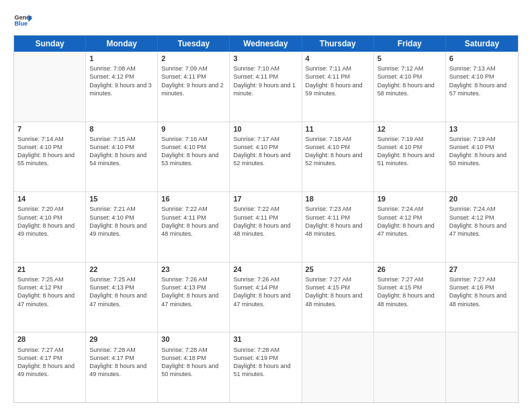 This screenshot has width=532, height=411. What do you see at coordinates (122, 87) in the screenshot?
I see `calendar-cell: 1Sunrise: 7:08 AMSunset: 4:12 PMDaylight…` at bounding box center [122, 87].